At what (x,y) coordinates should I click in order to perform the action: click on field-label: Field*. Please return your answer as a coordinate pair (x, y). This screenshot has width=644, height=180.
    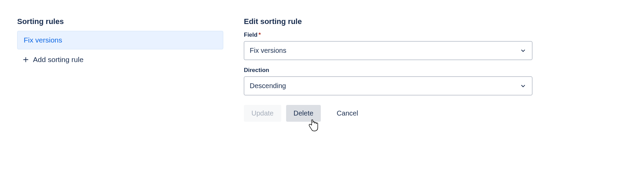
    Looking at the image, I should click on (388, 35).